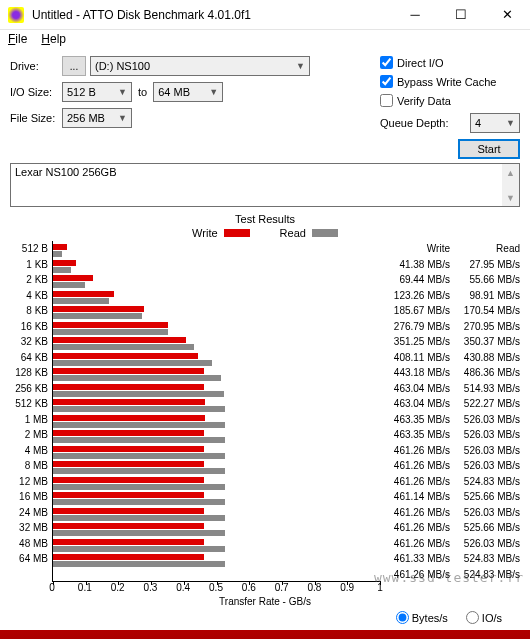 The height and width of the screenshot is (639, 530). I want to click on value-row: 69.44 MB/s55.66 MB/s, so click(450, 280).